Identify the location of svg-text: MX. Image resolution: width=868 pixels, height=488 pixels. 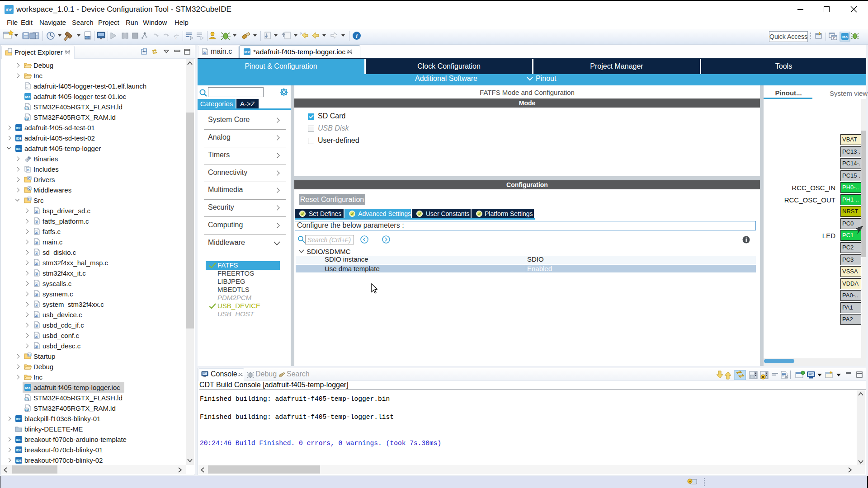
(845, 37).